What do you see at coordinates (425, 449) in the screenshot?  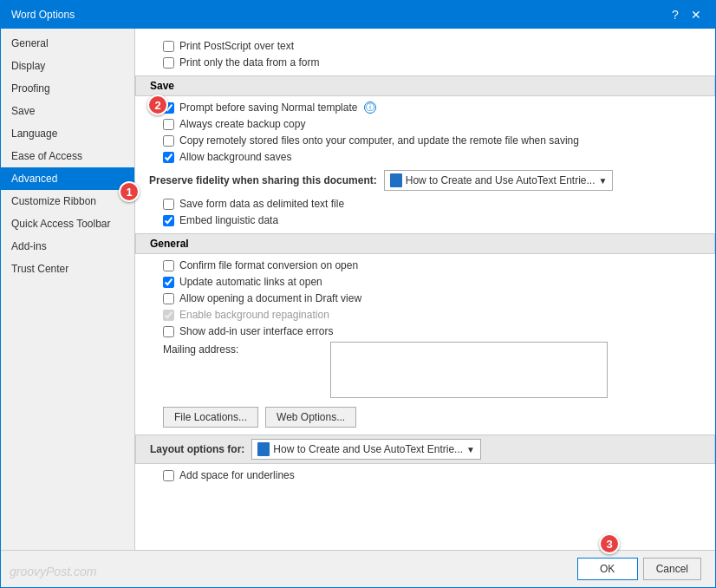 I see `layout-options-row: Layout options for: How to Create and Us…` at bounding box center [425, 449].